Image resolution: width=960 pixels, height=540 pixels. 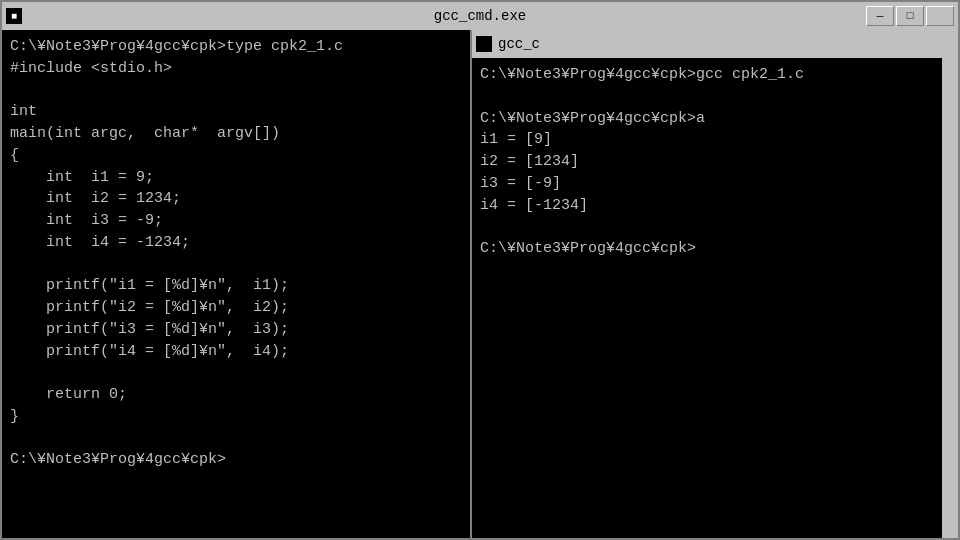 I want to click on code-line: printf("i4 = [%d]¥n", i4);, so click(x=236, y=352).